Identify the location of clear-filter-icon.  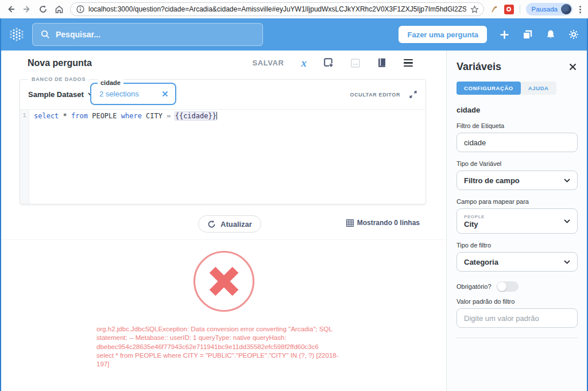
(165, 94).